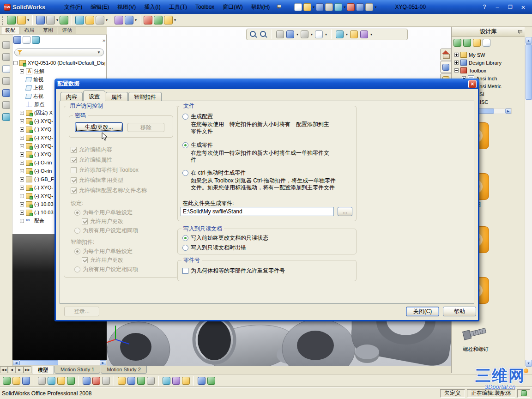  What do you see at coordinates (347, 34) in the screenshot?
I see `hideshow-dropdown-icon: ▾` at bounding box center [347, 34].